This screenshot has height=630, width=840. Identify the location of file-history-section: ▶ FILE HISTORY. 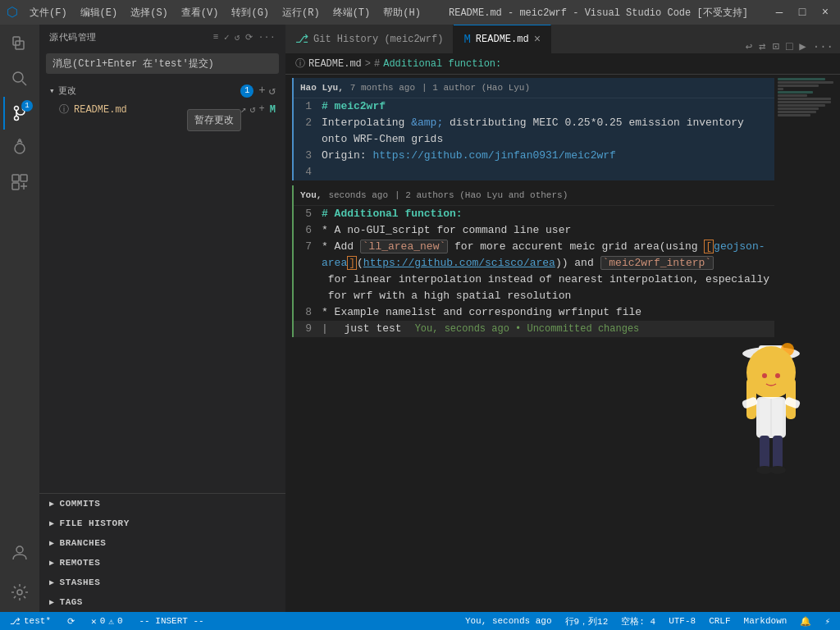
(162, 523).